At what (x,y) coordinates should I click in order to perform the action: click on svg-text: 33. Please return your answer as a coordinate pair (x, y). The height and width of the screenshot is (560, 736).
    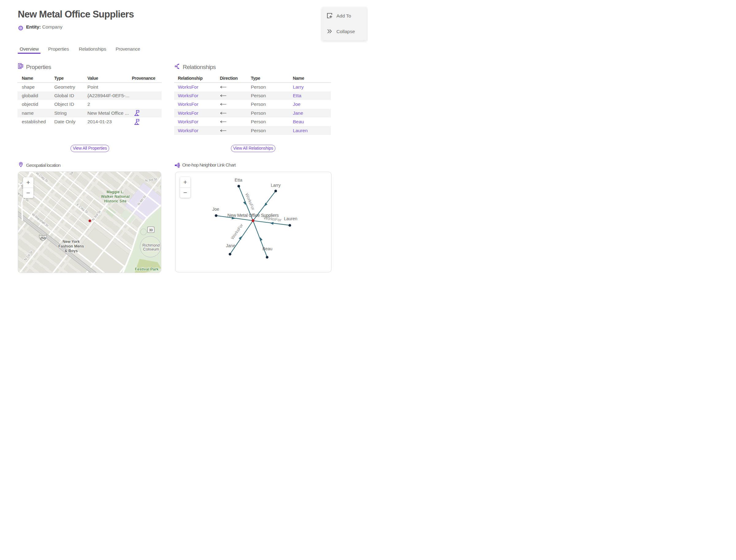
    Looking at the image, I should click on (151, 230).